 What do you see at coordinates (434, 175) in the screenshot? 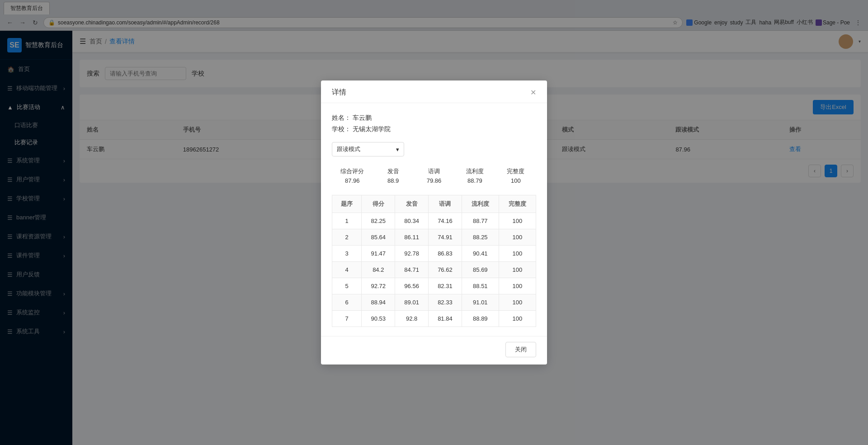
I see `score-col-tone: 语调 79.86` at bounding box center [434, 175].